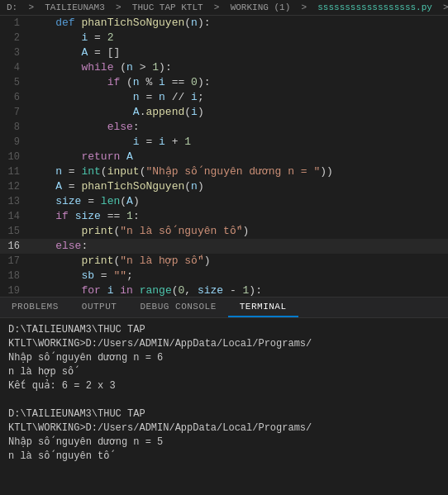 Image resolution: width=448 pixels, height=495 pixels. What do you see at coordinates (224, 172) in the screenshot?
I see `code-line-11: 11 n = int(input("Nhập số nguyên dương n…` at bounding box center [224, 172].